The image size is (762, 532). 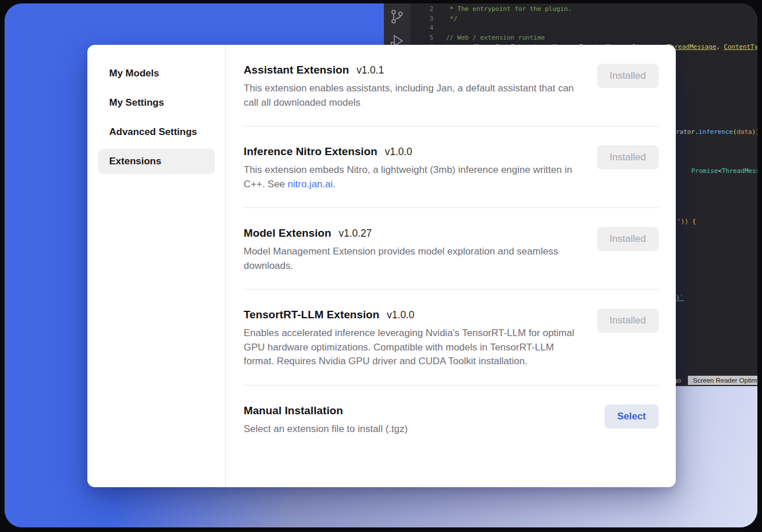 I want to click on extension-description: Model Management Extension provides mode…, so click(x=410, y=259).